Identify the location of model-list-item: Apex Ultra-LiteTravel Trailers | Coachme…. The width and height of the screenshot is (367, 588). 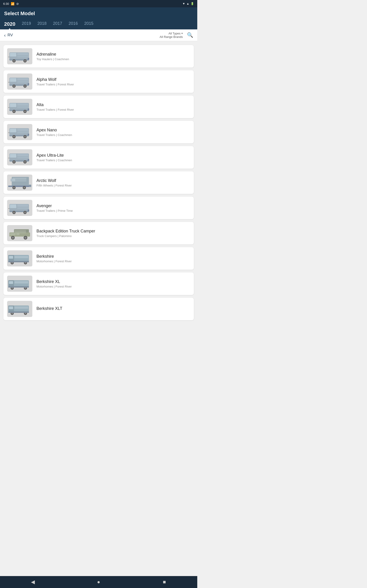
(99, 157).